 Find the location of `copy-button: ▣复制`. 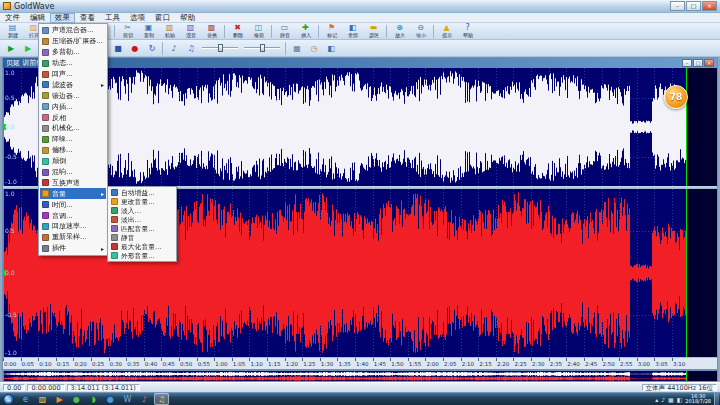

copy-button: ▣复制 is located at coordinates (148, 31).